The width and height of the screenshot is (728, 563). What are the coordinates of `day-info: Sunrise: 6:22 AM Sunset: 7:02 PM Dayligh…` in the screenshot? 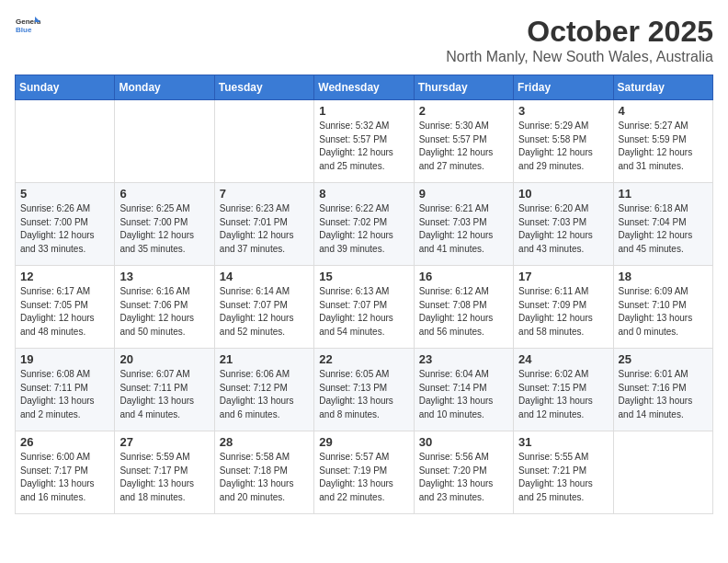 It's located at (364, 229).